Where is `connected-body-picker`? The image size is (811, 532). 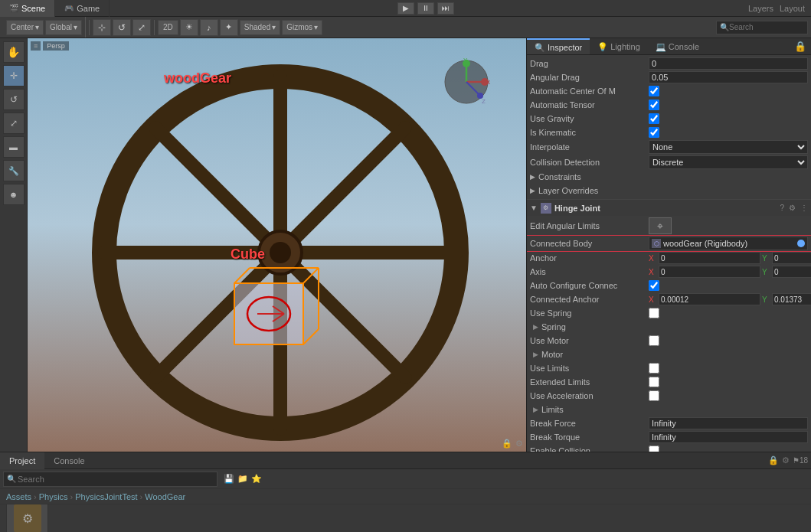 connected-body-picker is located at coordinates (801, 243).